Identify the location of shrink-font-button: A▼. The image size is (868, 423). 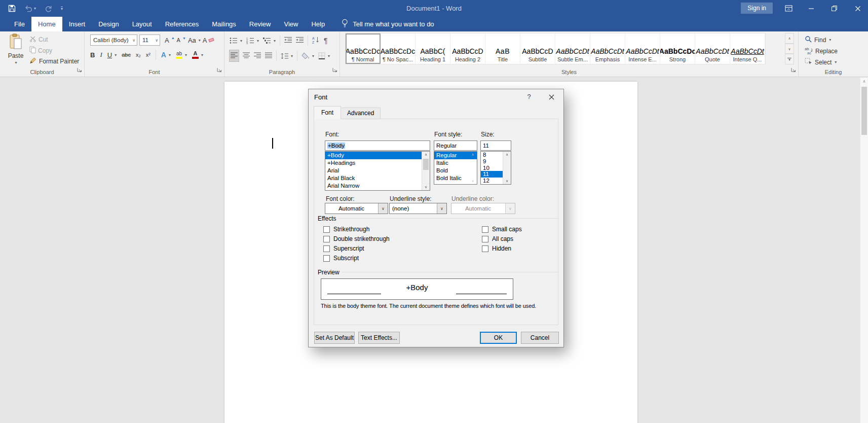
(181, 40).